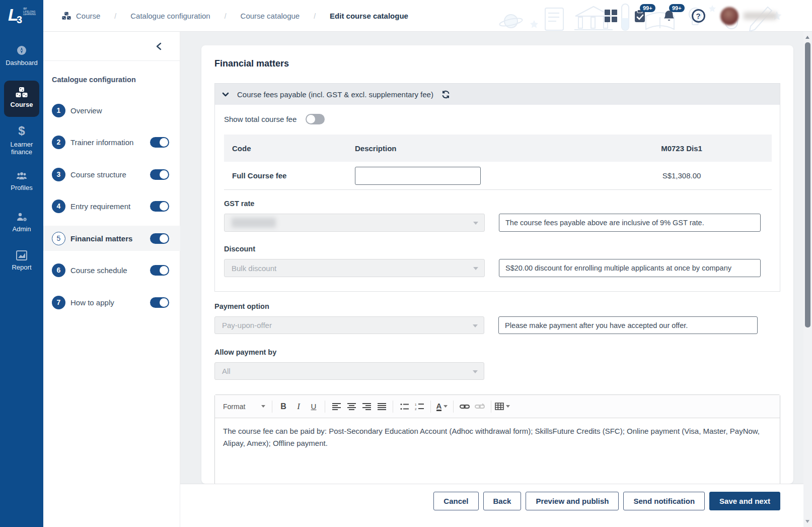 The image size is (812, 527). I want to click on step-overview: 1 Overview, so click(112, 110).